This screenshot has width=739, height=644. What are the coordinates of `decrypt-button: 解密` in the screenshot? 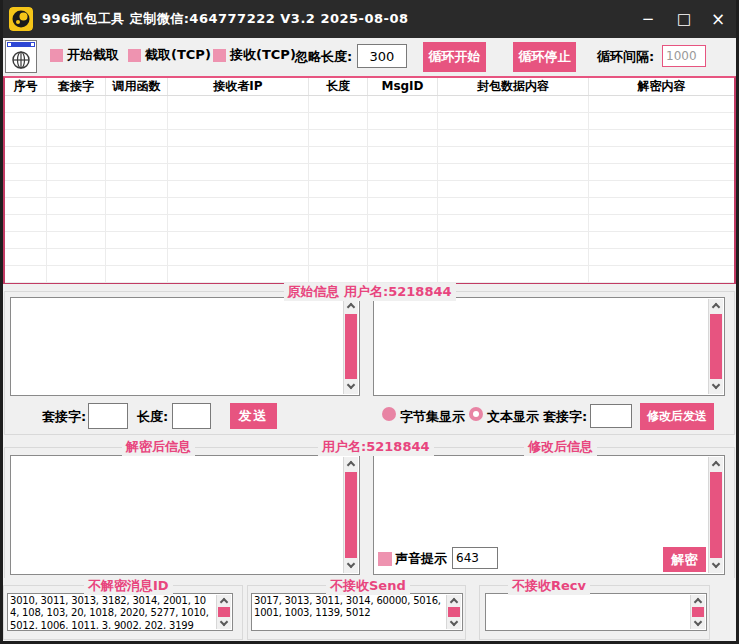 It's located at (684, 560).